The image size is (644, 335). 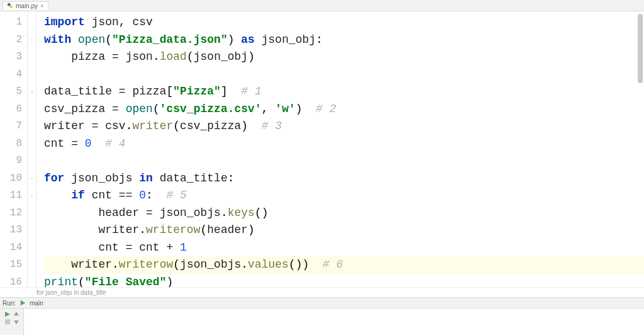 What do you see at coordinates (344, 248) in the screenshot?
I see `code-line: cnt = cnt + 1` at bounding box center [344, 248].